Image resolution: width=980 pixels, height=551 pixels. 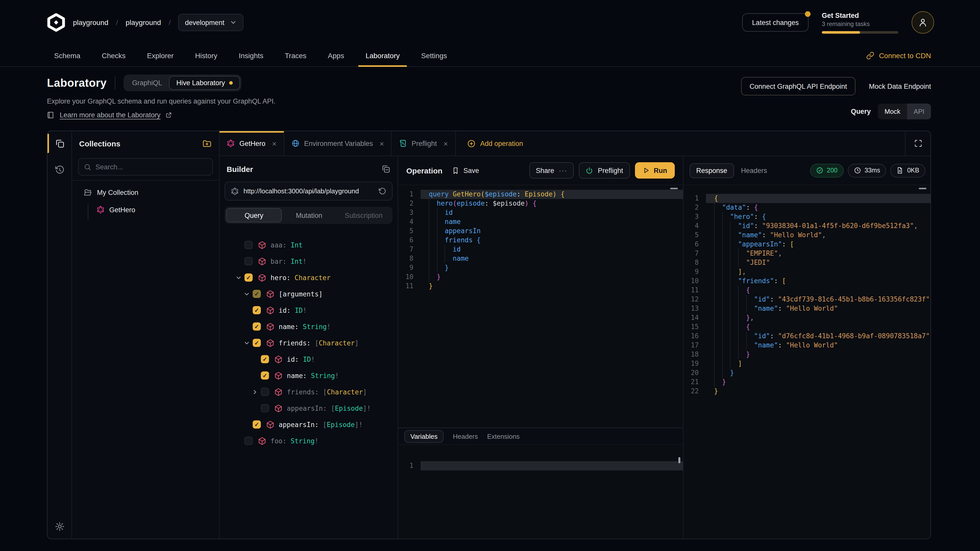 What do you see at coordinates (918, 143) in the screenshot?
I see `fullscreen-button` at bounding box center [918, 143].